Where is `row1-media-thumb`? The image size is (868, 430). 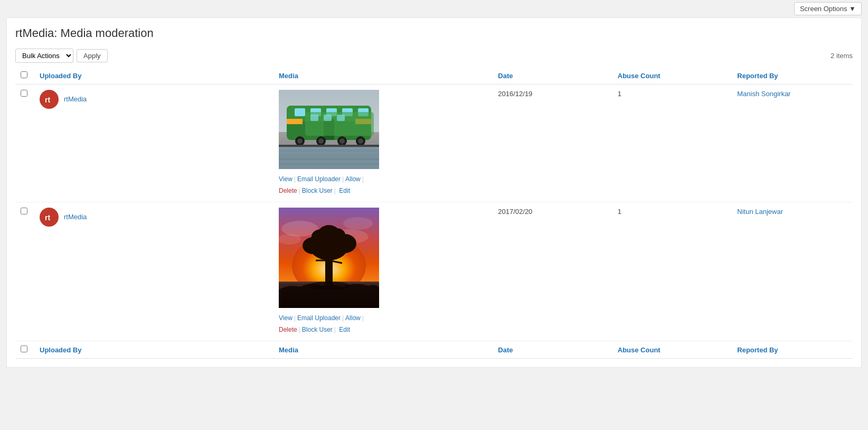 row1-media-thumb is located at coordinates (329, 129).